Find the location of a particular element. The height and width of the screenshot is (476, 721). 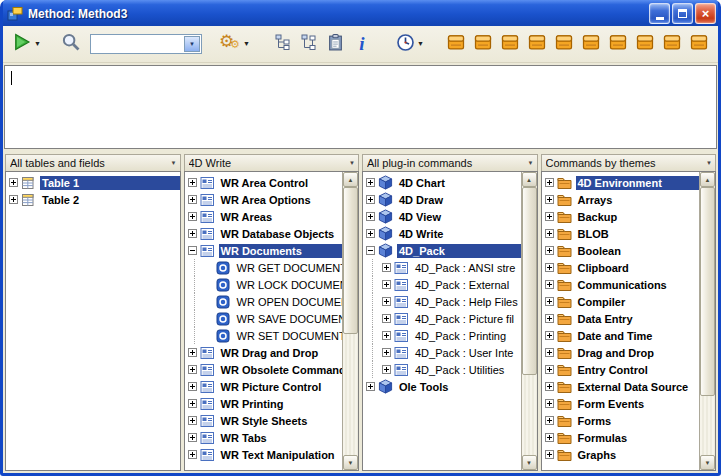

tree-item: WR OPEN DOCUMENT is located at coordinates (264, 302).